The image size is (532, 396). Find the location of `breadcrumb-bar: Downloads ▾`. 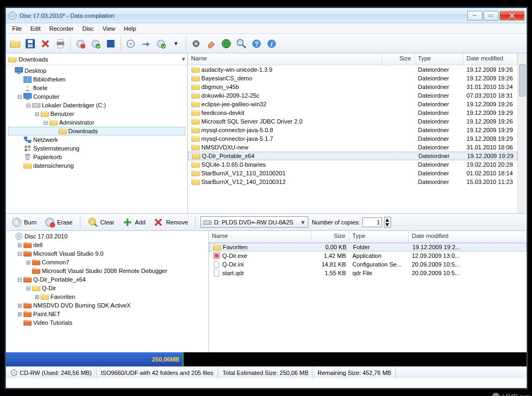

breadcrumb-bar: Downloads ▾ is located at coordinates (97, 59).